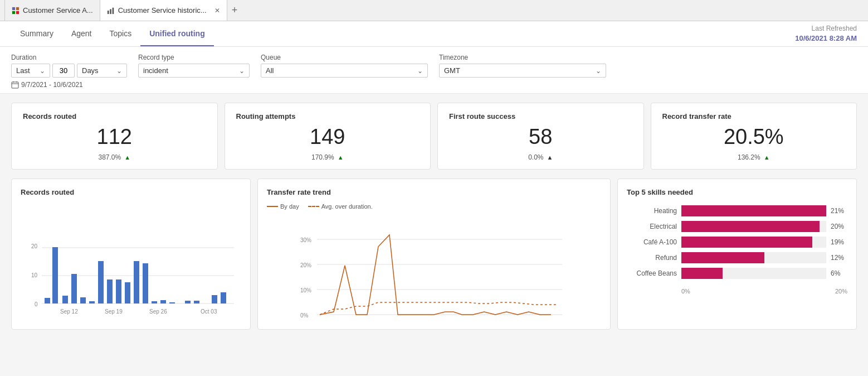 This screenshot has width=868, height=376. What do you see at coordinates (434, 192) in the screenshot?
I see `transfer-rate-chart-title: Transfer rate trend` at bounding box center [434, 192].